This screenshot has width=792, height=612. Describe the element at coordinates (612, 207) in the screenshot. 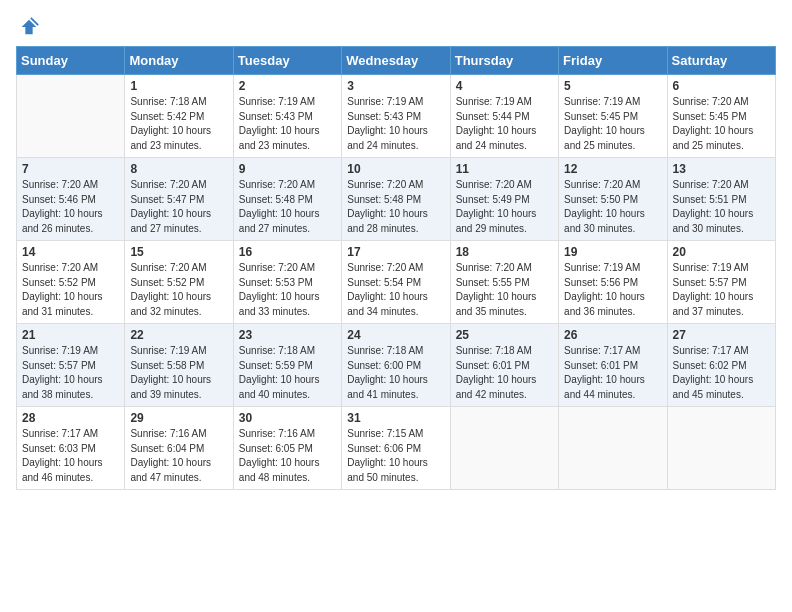

I see `day-info: Sunrise: 7:20 AMSunset: 5:50 PMDaylight:…` at that location.